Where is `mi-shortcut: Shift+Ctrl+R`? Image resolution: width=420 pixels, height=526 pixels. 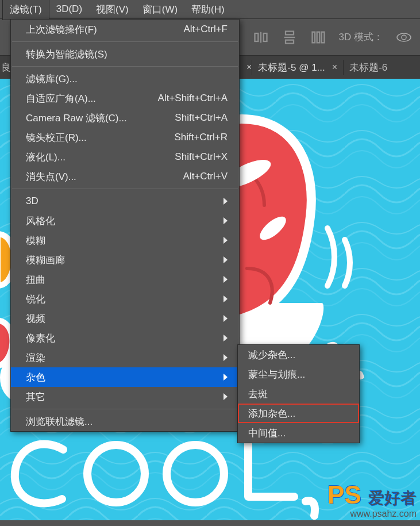 mi-shortcut: Shift+Ctrl+R is located at coordinates (201, 137).